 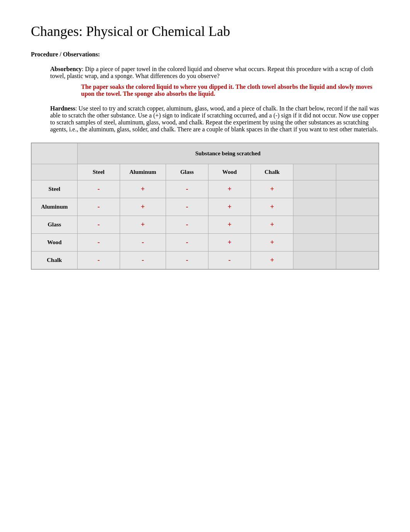 I want to click on row-header-wood: Wood, so click(x=55, y=243).